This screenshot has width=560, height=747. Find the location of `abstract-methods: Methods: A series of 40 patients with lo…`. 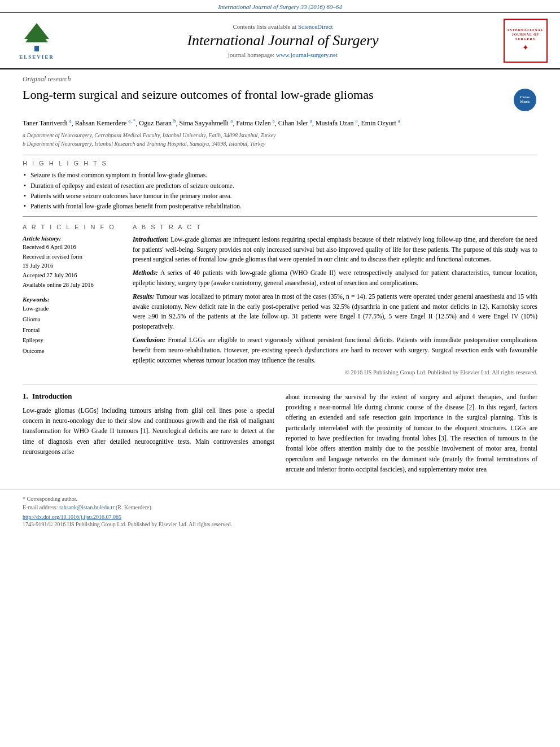

abstract-methods: Methods: A series of 40 patients with lo… is located at coordinates (335, 278).